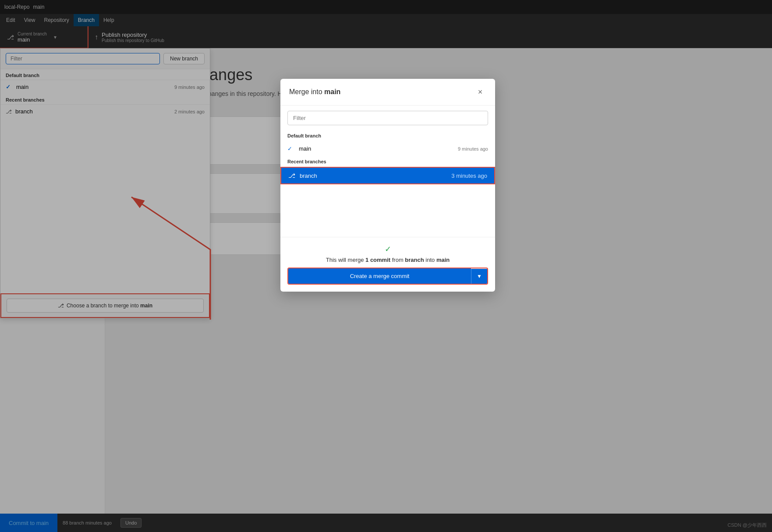 The height and width of the screenshot is (532, 772). I want to click on create-merge-commit-container: Create a merge commit ▼, so click(388, 276).